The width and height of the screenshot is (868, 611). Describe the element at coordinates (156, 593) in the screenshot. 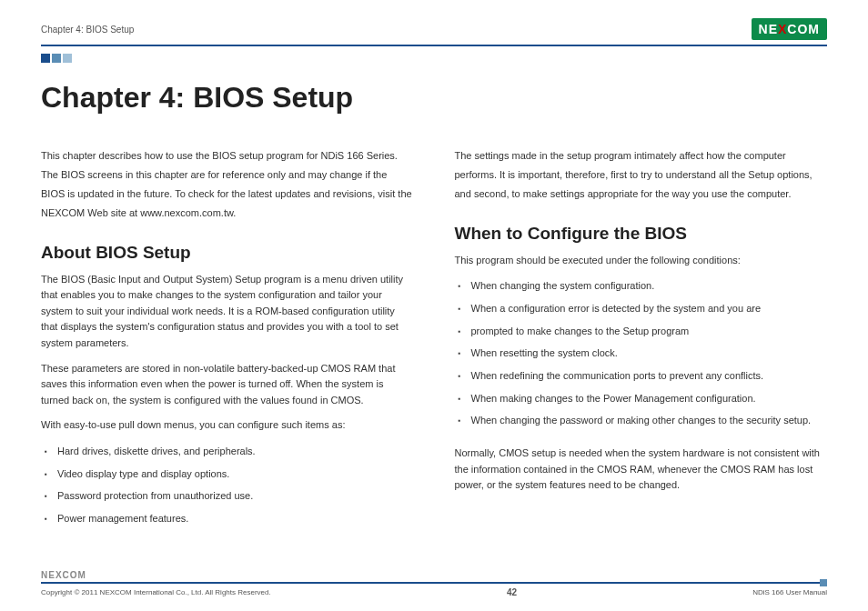

I see `copyright-text: Copyright © 2011 NEXCOM International Co…` at that location.